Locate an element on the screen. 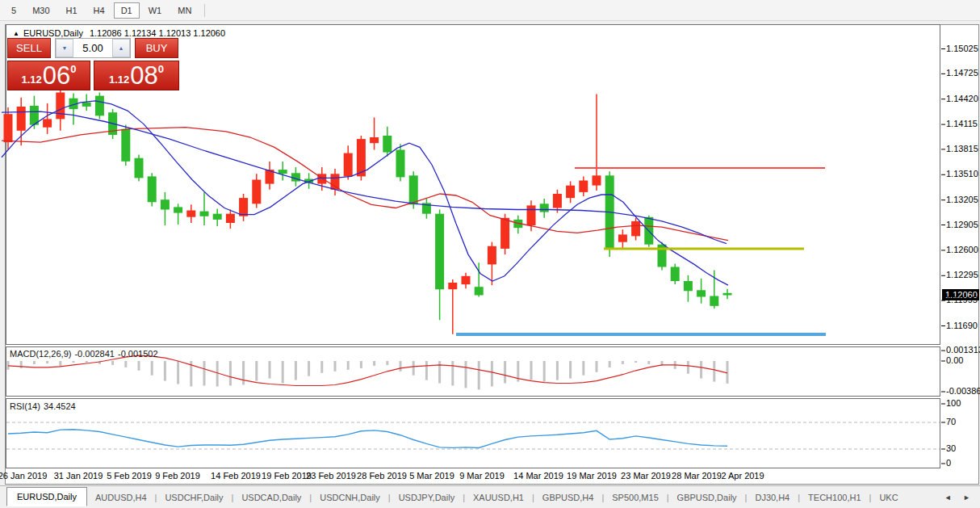 This screenshot has height=508, width=980. timeframe-button-5: 5 is located at coordinates (14, 10).